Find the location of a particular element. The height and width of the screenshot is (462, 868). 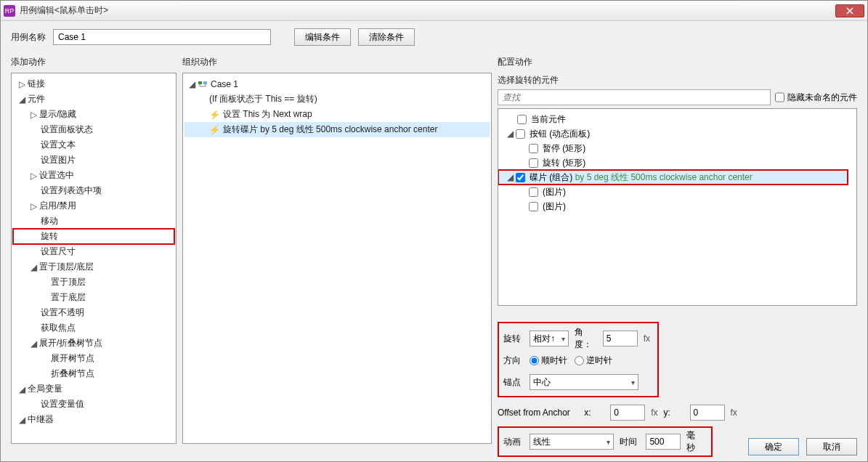

case-node: ◢ Case 1 is located at coordinates (337, 84).